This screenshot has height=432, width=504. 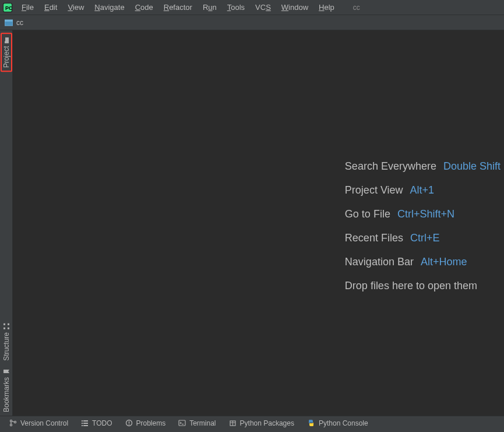 What do you see at coordinates (102, 423) in the screenshot?
I see `tool-window-label: TODO` at bounding box center [102, 423].